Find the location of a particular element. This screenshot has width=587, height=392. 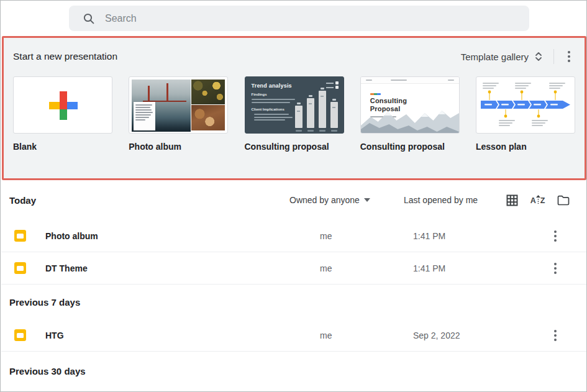

template-card-photo-album: Photo album is located at coordinates (178, 114).